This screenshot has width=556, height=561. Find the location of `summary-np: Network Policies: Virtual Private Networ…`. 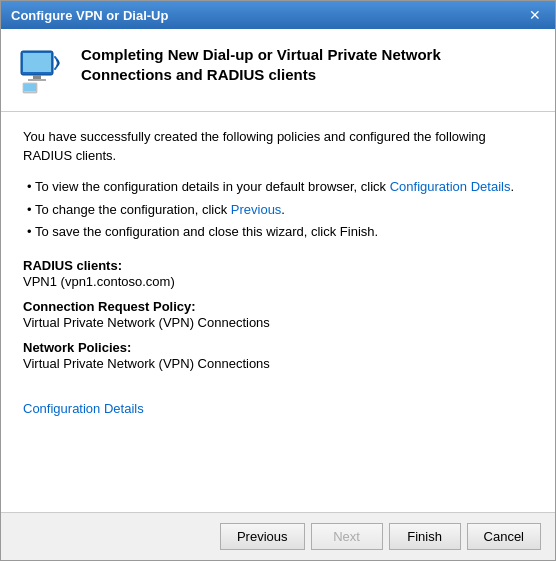

summary-np: Network Policies: Virtual Private Networ… is located at coordinates (278, 356).